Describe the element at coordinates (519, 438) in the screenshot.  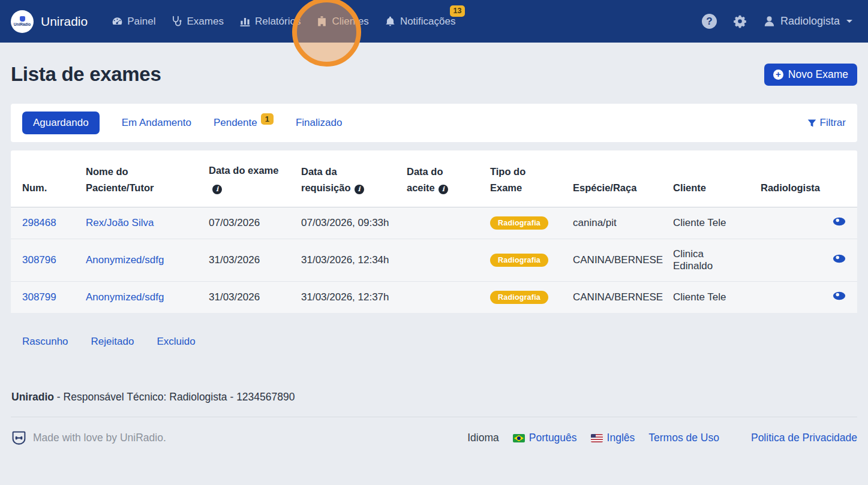
I see `brazil-flag-icon` at that location.